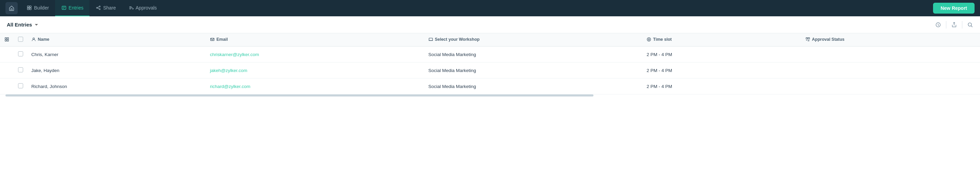 Image resolution: width=980 pixels, height=195 pixels. I want to click on scroll-hint, so click(299, 95).